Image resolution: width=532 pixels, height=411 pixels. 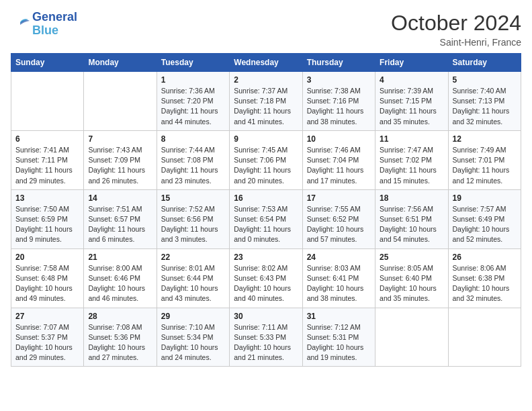 I want to click on day-number: 15, so click(x=193, y=198).